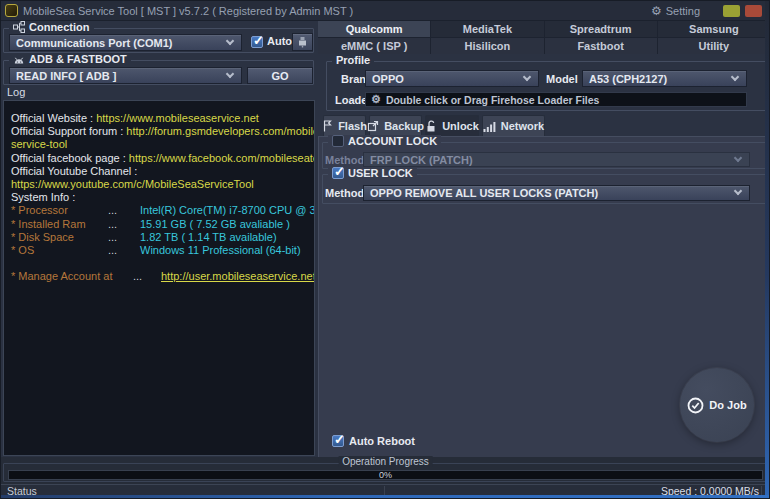 This screenshot has height=499, width=770. What do you see at coordinates (487, 46) in the screenshot?
I see `vendor-tab-hisilicon: Hisilicon` at bounding box center [487, 46].